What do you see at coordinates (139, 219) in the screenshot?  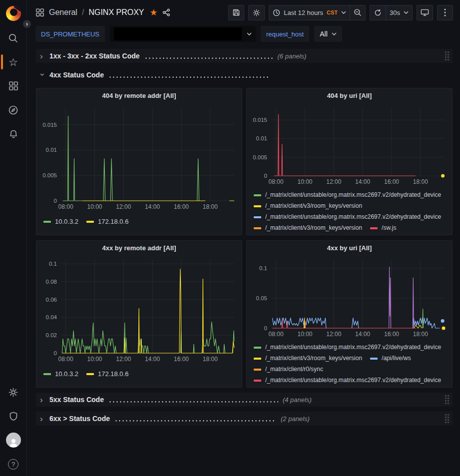 I see `panel-legend: 10.0.3.2172.18.0.6` at bounding box center [139, 219].